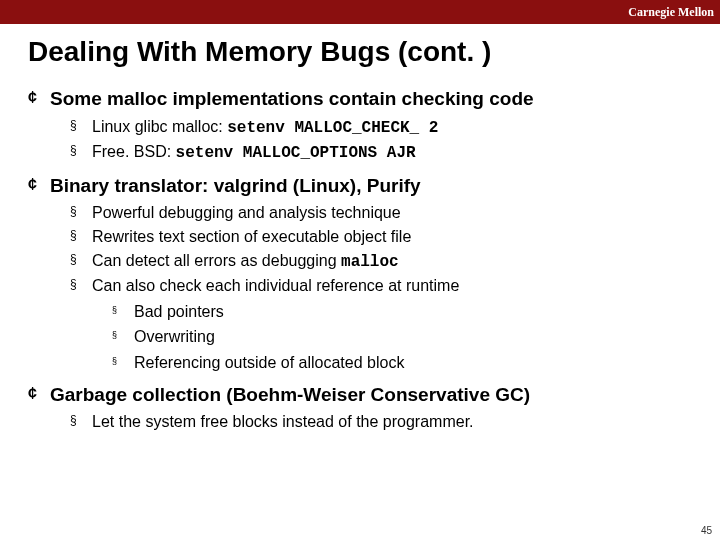 Image resolution: width=720 pixels, height=540 pixels. I want to click on code-run: setenv MALLOC_OPTIONS AJR, so click(296, 153).